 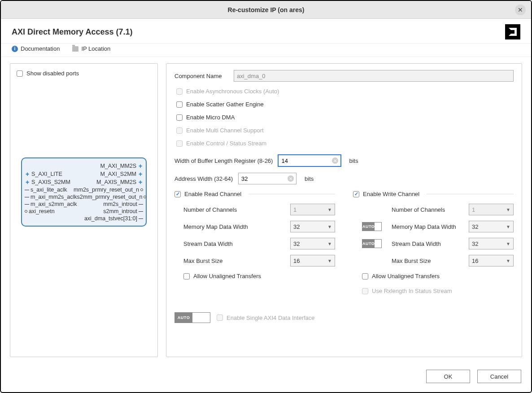 I want to click on ip-block-diagram: M_AXI_MM2S+ +S_AXI_LITE M_AXI_S2MM+ +S_A…, so click(x=84, y=192).